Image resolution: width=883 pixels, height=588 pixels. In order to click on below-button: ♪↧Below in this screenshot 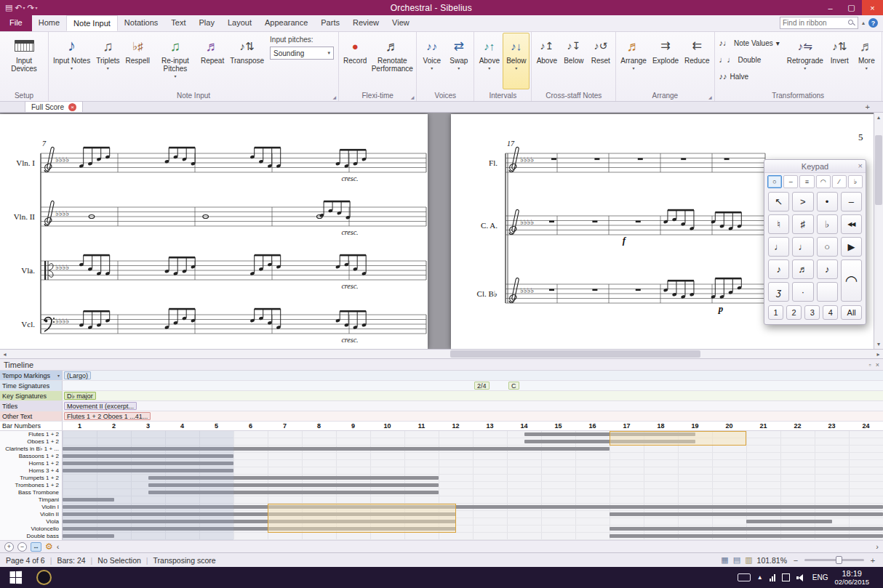, I will do `click(573, 61)`.